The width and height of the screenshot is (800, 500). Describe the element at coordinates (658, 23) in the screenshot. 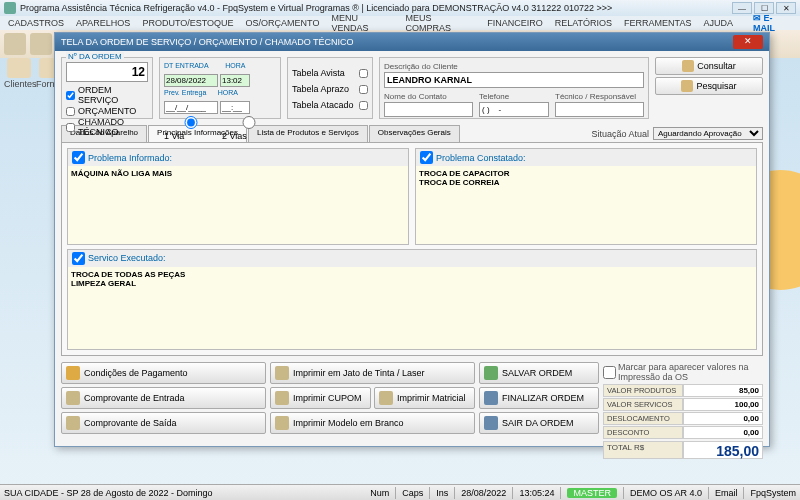

I see `menu-ferramentas: FERRAMENTAS` at that location.